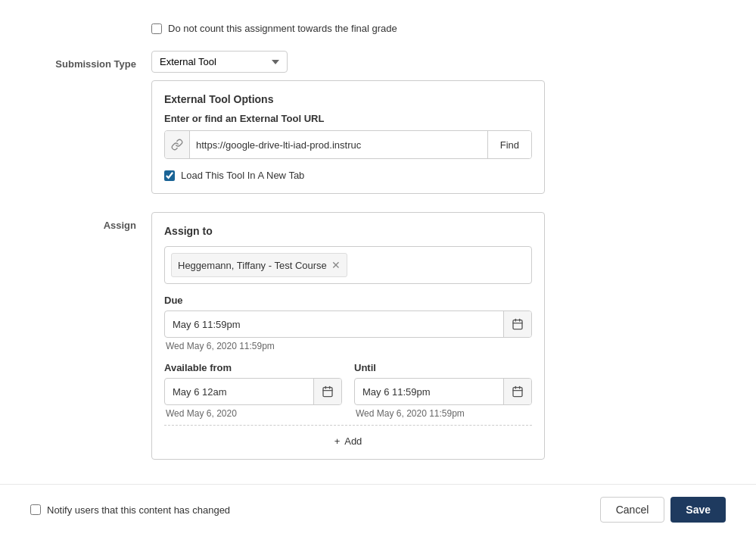  Describe the element at coordinates (348, 323) in the screenshot. I see `due-section: Due Wed May 6, 2020 11:59pm` at that location.